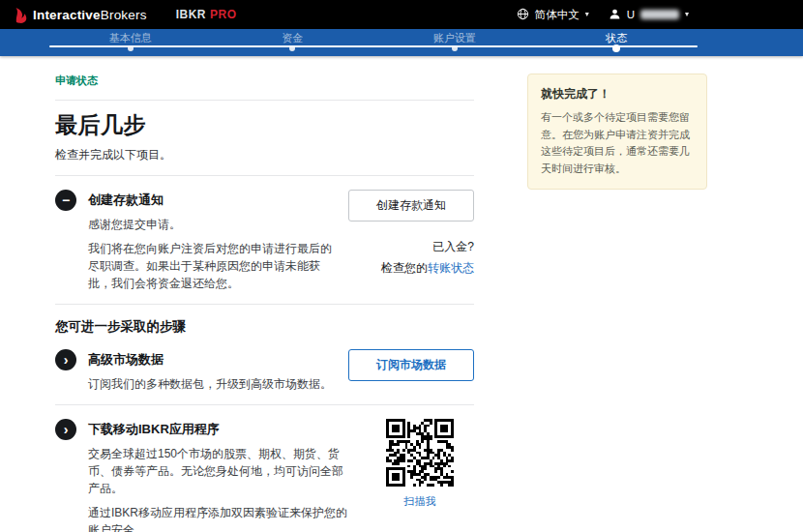  Describe the element at coordinates (21, 15) in the screenshot. I see `ibkr-flame-logo-icon` at that location.